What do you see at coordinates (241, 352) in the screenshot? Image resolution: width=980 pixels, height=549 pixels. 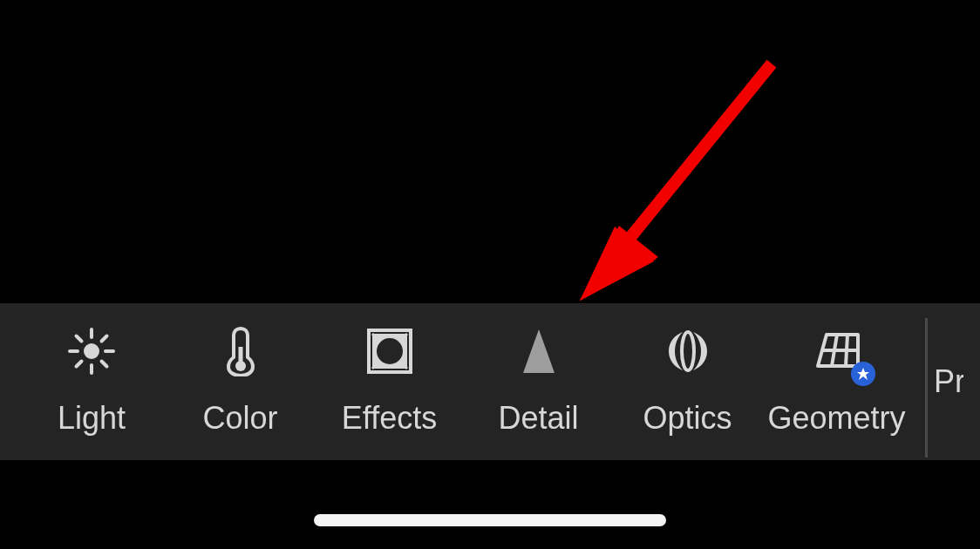 I see `thermometer-icon` at bounding box center [241, 352].